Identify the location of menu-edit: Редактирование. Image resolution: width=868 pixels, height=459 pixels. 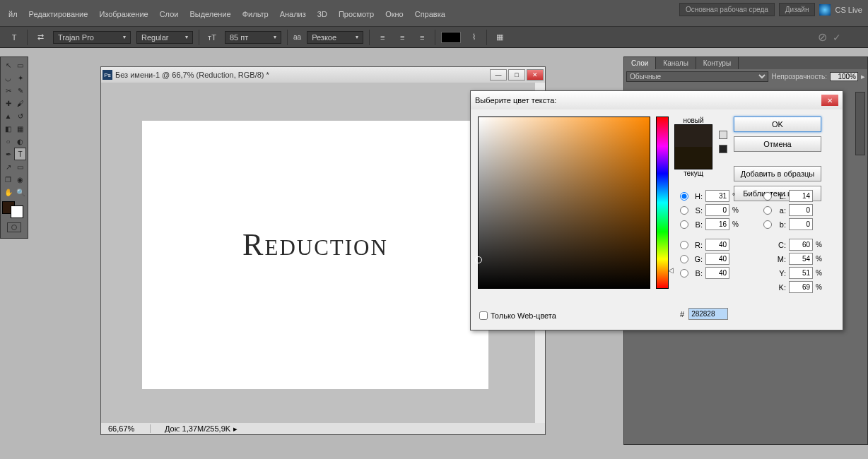
(59, 14).